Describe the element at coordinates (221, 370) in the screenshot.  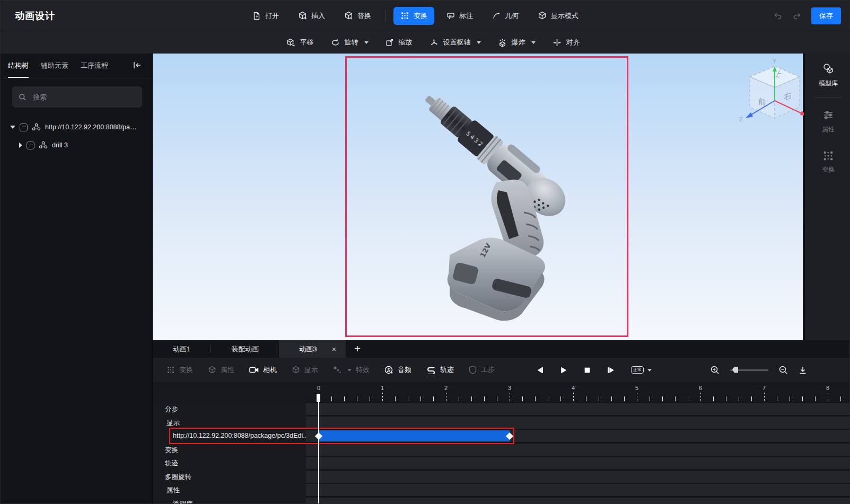
I see `tl-properties-button: 属性` at that location.